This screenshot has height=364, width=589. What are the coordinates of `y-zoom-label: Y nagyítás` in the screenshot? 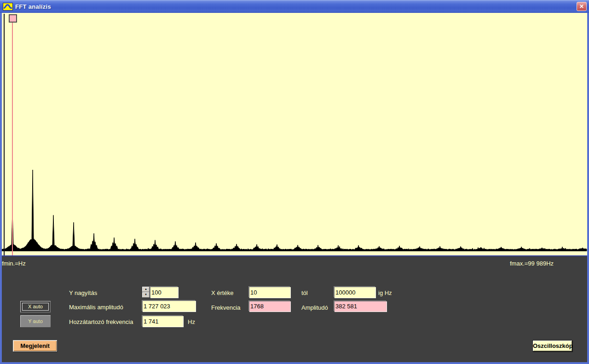 It's located at (83, 293).